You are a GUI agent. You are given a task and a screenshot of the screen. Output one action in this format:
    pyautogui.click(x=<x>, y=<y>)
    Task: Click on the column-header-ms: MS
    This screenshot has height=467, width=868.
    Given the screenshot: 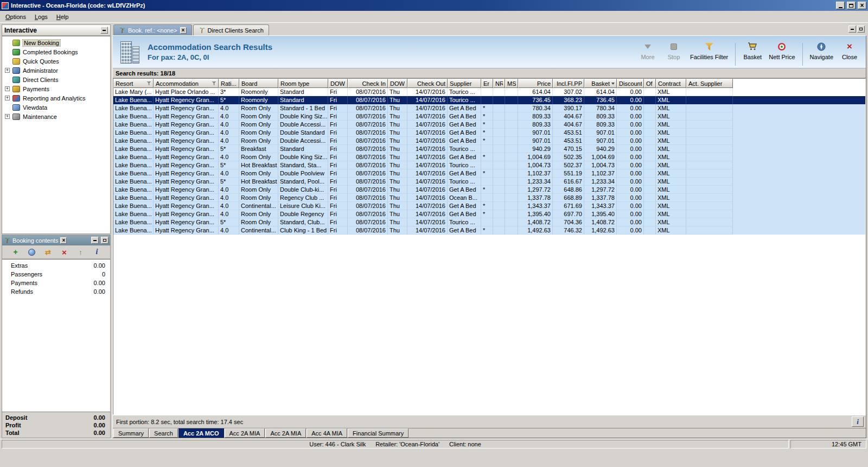 What is the action you would take?
    pyautogui.click(x=512, y=84)
    